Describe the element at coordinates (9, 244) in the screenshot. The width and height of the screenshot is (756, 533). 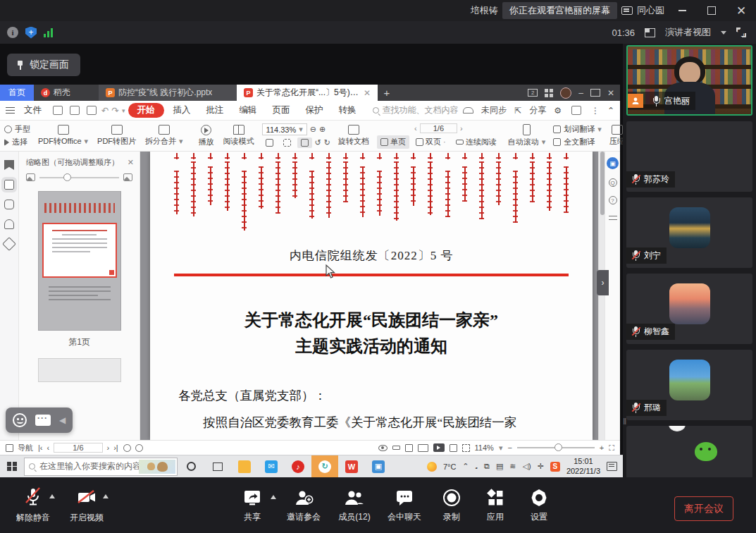
I see `stamp-panel-icon` at that location.